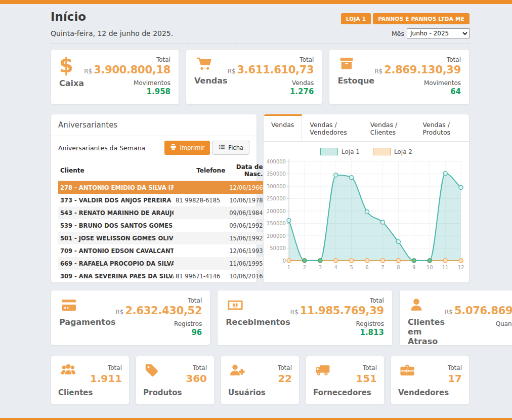  What do you see at coordinates (231, 148) in the screenshot?
I see `ficha-button: Ficha` at bounding box center [231, 148].